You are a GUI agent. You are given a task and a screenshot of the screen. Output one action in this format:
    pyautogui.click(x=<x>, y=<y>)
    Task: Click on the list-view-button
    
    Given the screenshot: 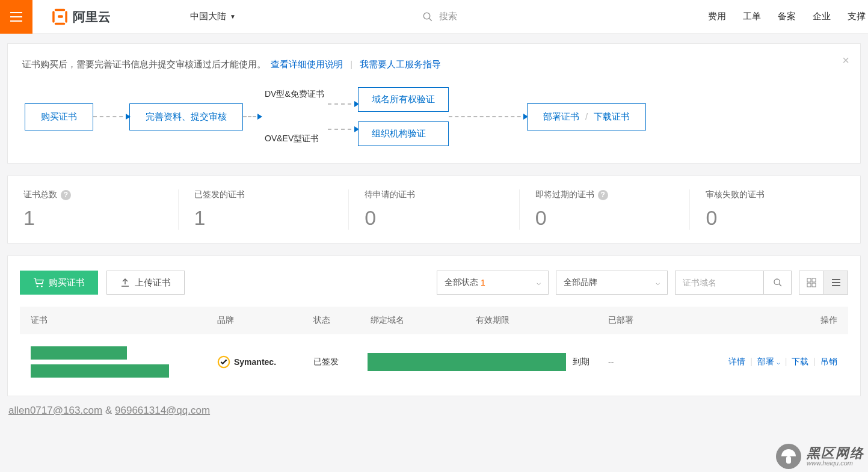 What is the action you would take?
    pyautogui.click(x=836, y=283)
    